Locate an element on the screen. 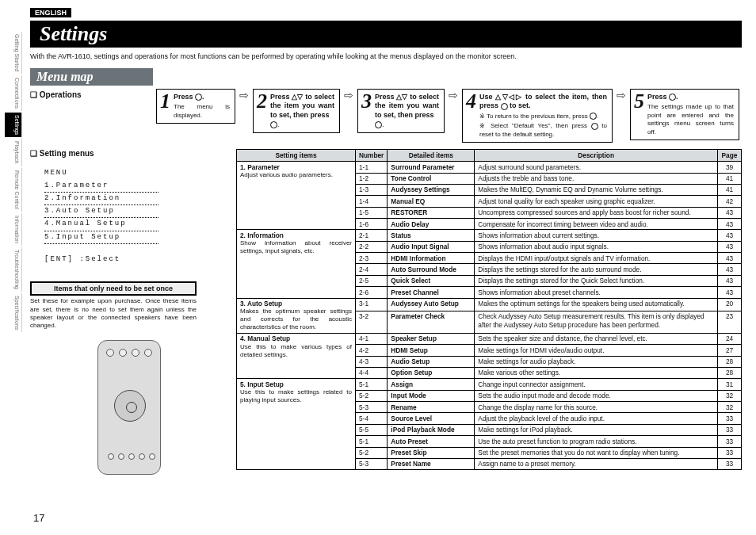 Image resolution: width=756 pixels, height=535 pixels. lcd-display: MENU 1.Parameter 2.Information 3.Auto Se… is located at coordinates (101, 216).